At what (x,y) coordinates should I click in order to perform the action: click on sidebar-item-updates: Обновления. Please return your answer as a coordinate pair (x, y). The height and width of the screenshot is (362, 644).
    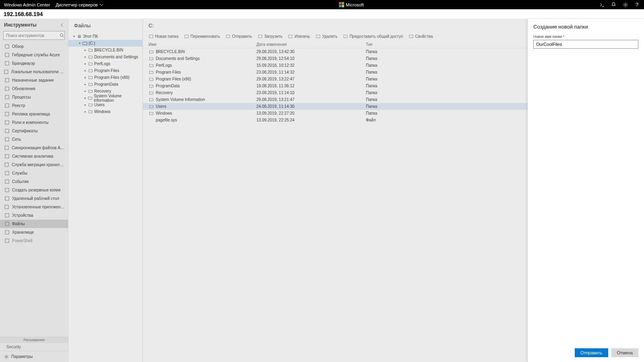
    Looking at the image, I should click on (34, 88).